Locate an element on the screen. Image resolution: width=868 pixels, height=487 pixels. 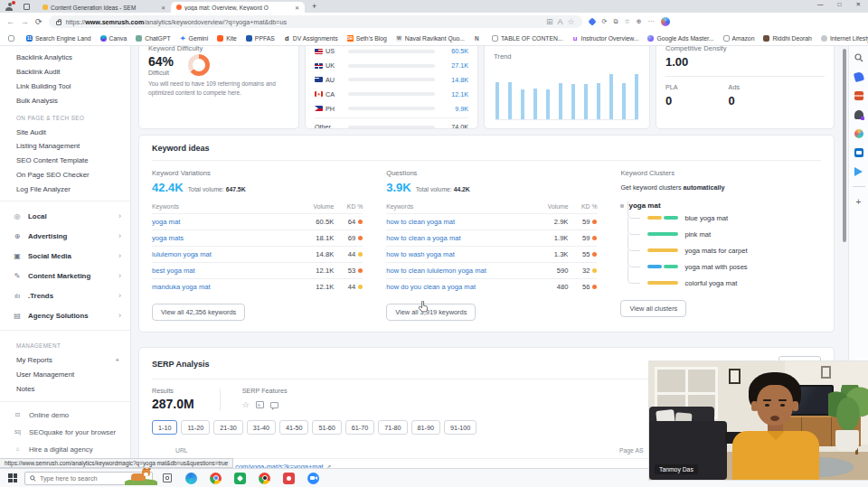
maximize-button: □ is located at coordinates (840, 5).